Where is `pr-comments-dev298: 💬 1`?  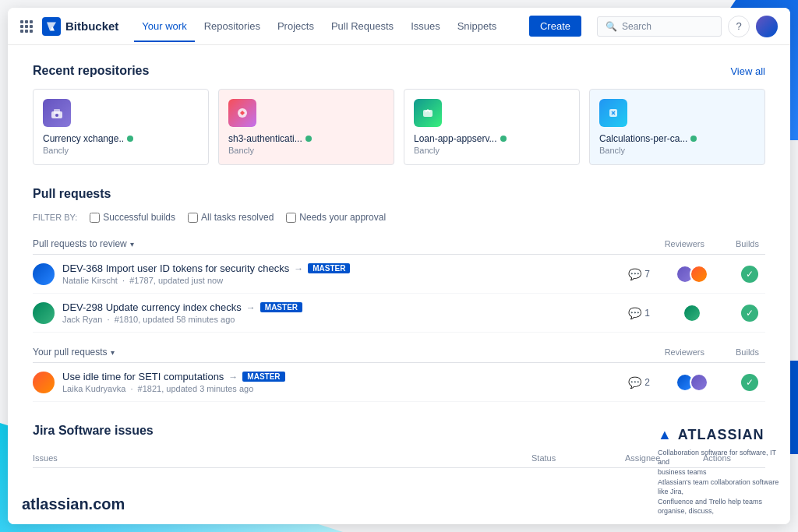 pr-comments-dev298: 💬 1 is located at coordinates (639, 313).